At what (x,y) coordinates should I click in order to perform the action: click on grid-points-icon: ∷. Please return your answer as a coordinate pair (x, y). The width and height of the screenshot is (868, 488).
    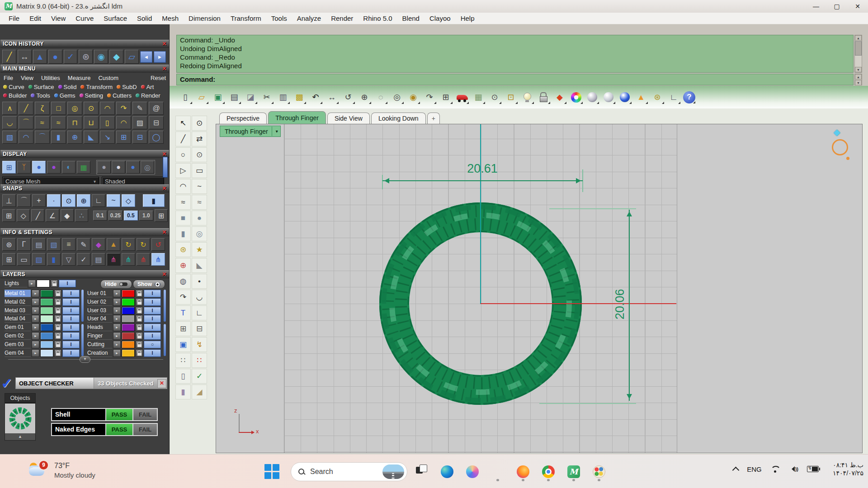
    Looking at the image, I should click on (183, 361).